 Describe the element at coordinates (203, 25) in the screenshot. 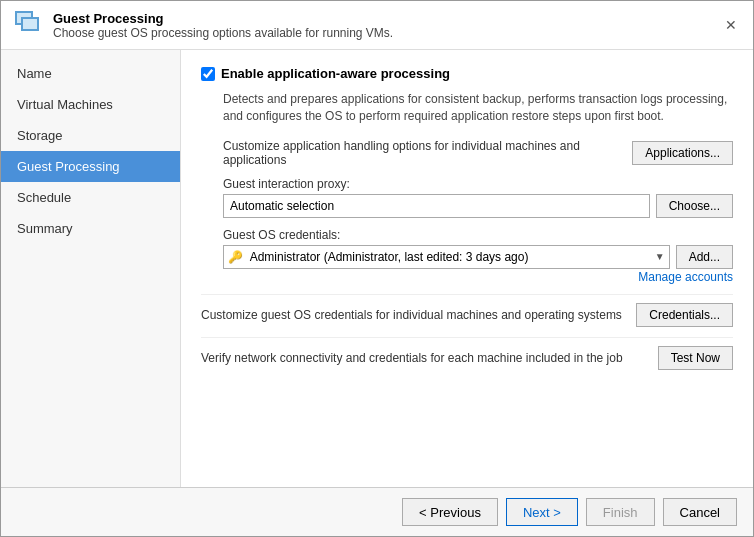

I see `title-bar-left: Guest Processing Choose guest OS process…` at that location.